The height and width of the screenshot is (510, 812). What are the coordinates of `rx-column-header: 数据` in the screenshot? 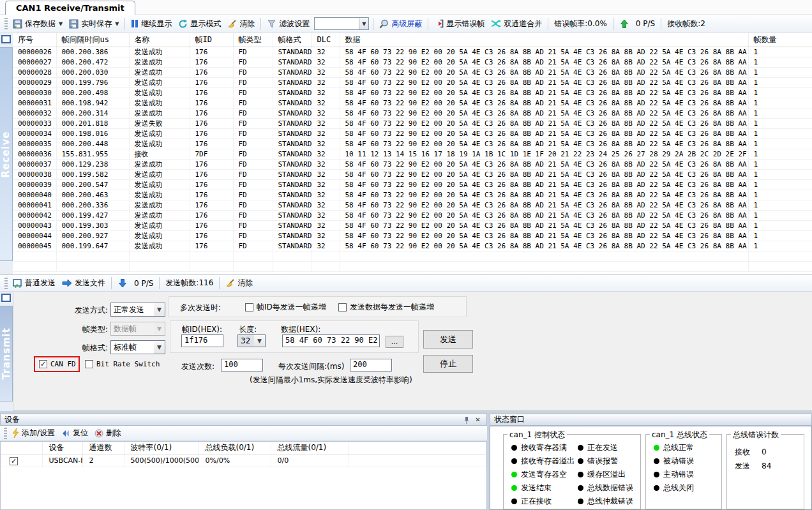 It's located at (544, 40).